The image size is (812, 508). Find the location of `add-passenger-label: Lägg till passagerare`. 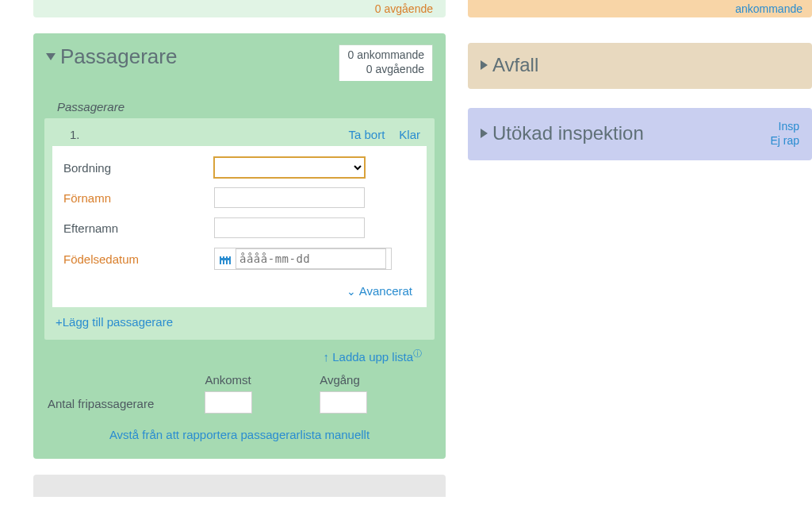

add-passenger-label: Lägg till passagerare is located at coordinates (117, 322).